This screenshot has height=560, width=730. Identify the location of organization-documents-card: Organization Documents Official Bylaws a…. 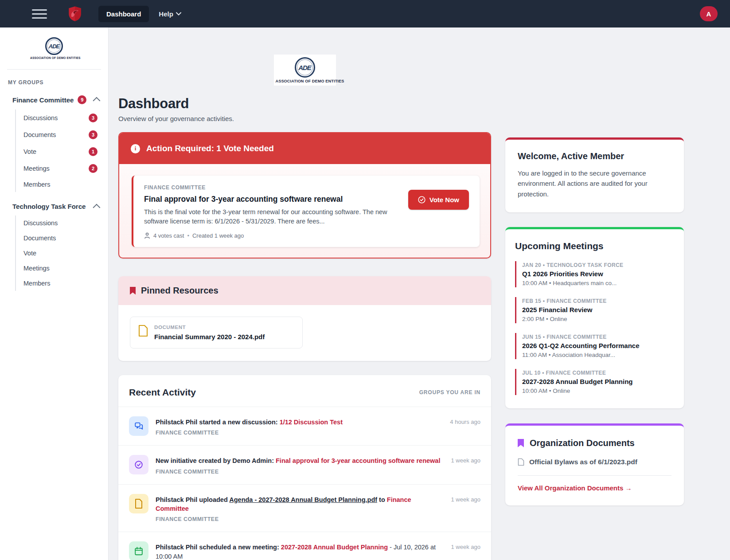
(595, 465).